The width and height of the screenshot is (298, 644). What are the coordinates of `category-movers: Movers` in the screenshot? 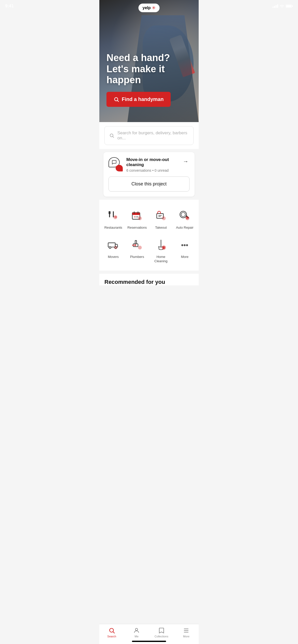 It's located at (113, 251).